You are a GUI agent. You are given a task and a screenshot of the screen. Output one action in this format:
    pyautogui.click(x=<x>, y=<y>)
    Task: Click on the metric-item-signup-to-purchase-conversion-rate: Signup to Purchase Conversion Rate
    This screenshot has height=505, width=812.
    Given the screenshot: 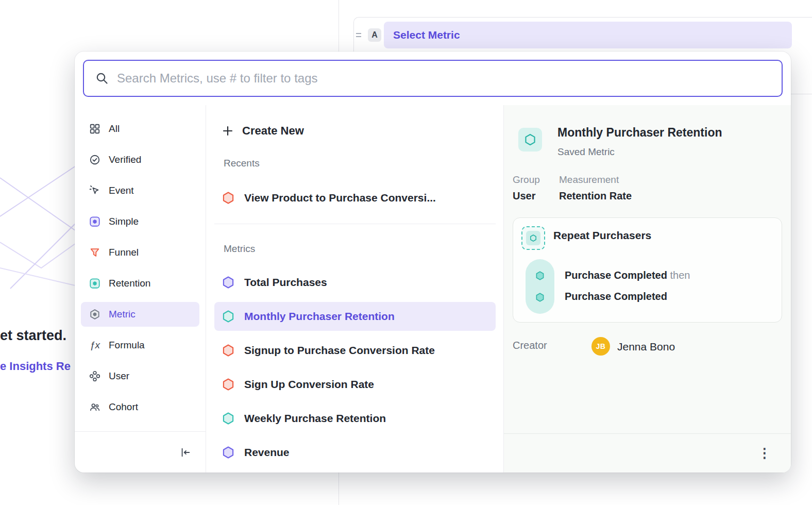 What is the action you would take?
    pyautogui.click(x=355, y=350)
    